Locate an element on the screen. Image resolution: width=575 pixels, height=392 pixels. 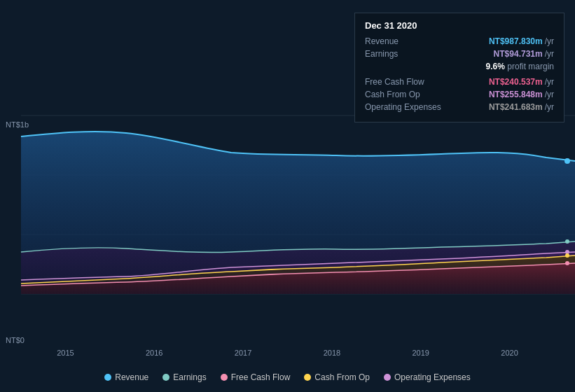
x-label-2015: 2015 is located at coordinates (65, 353).